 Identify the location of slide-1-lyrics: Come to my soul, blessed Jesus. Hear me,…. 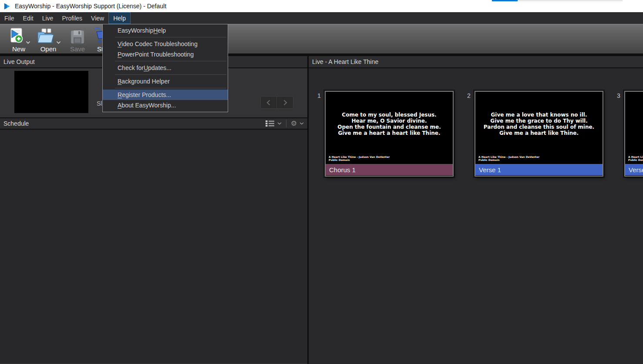
(389, 124).